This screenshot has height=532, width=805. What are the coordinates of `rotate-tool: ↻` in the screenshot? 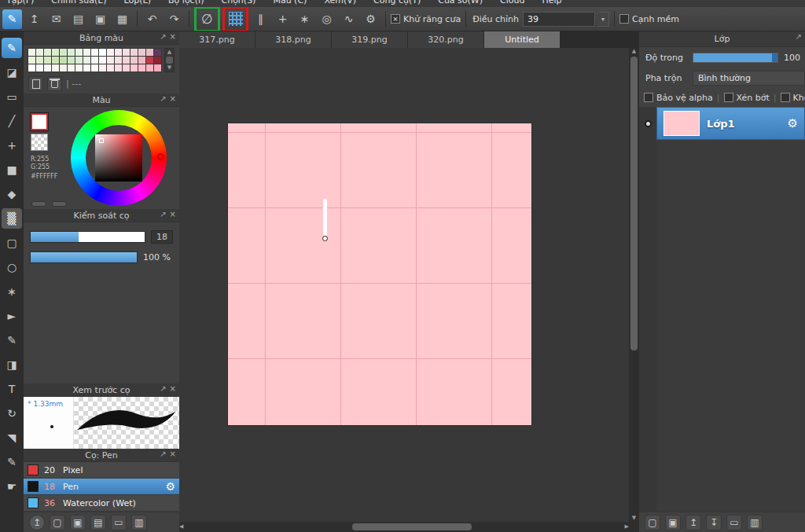 It's located at (12, 413).